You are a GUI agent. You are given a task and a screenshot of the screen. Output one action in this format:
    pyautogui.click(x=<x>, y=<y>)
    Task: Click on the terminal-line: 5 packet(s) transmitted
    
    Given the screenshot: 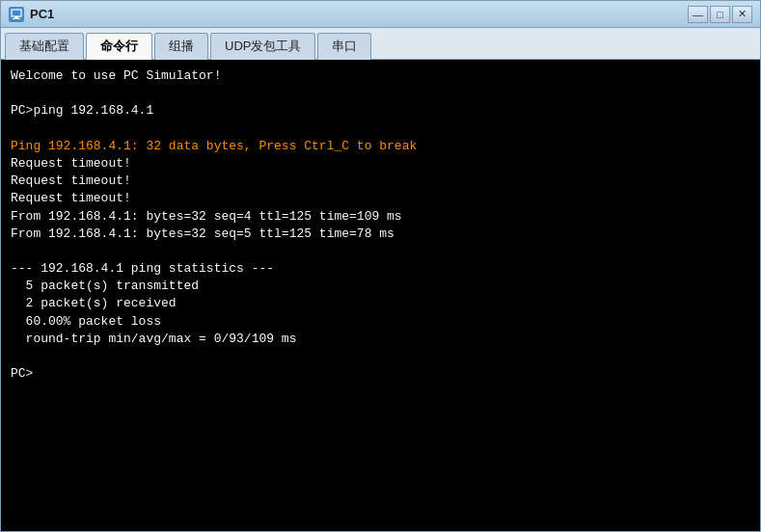 What is the action you would take?
    pyautogui.click(x=380, y=286)
    